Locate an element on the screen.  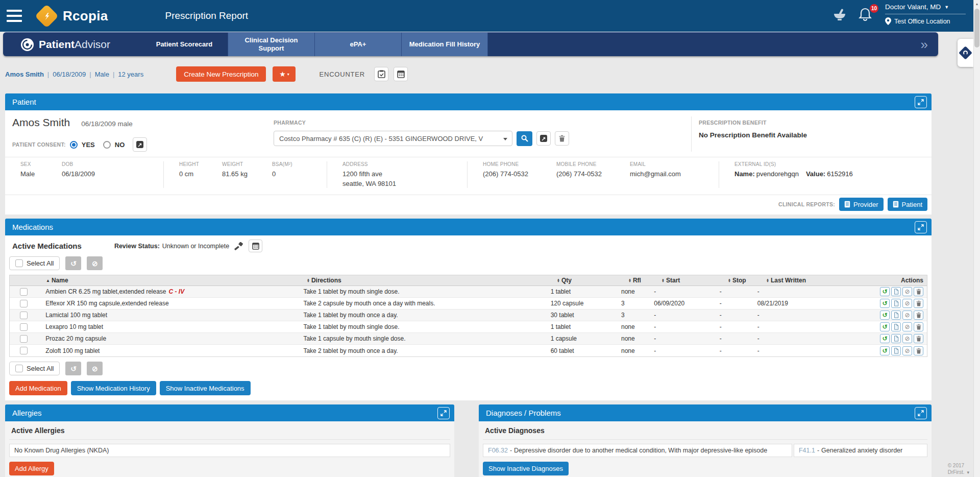
diagnosis-item: F41.1-Generalized anxiety disorder is located at coordinates (861, 450).